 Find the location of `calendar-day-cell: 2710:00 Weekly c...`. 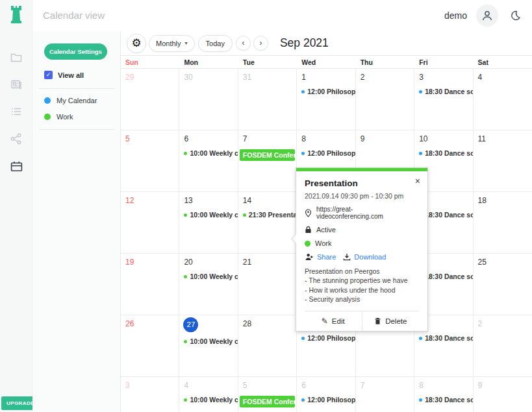

calendar-day-cell: 2710:00 Weekly c... is located at coordinates (209, 346).